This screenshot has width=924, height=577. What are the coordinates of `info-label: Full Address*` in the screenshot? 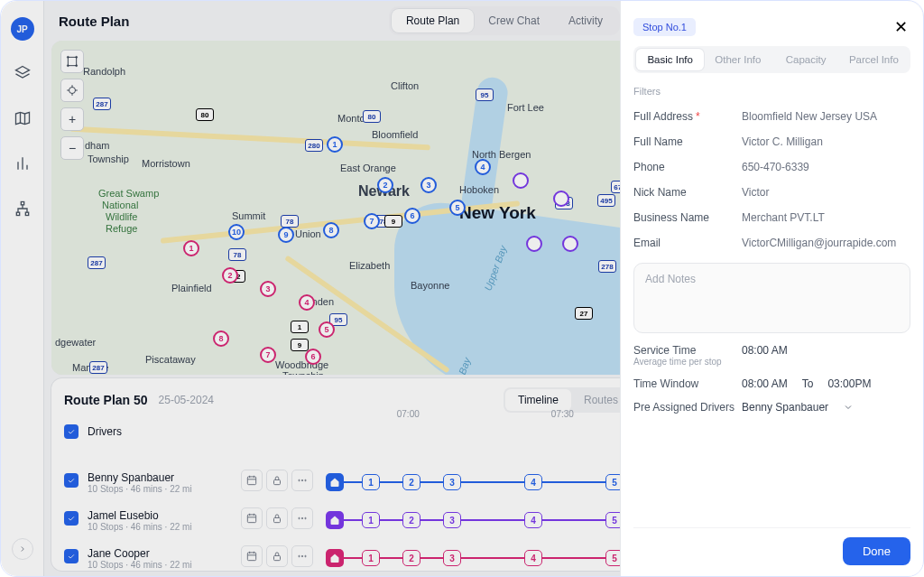 It's located at (688, 116).